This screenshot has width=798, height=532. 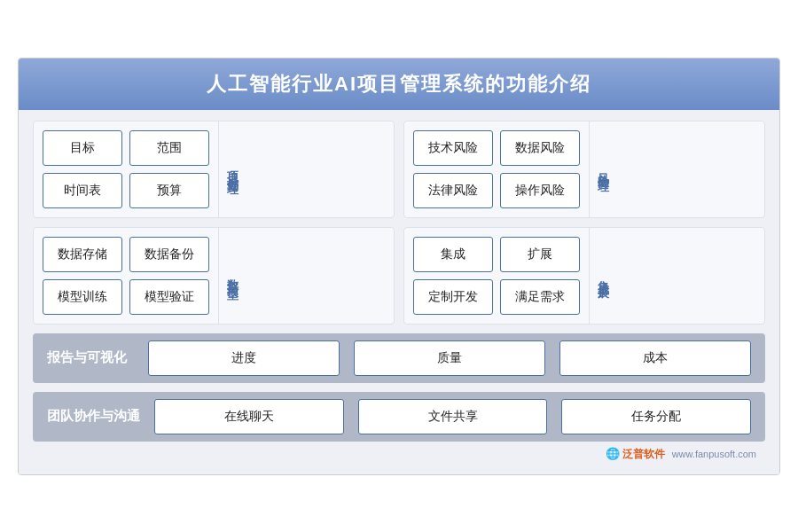 I want to click on cell-tech-risk: 技术风险, so click(x=453, y=148).